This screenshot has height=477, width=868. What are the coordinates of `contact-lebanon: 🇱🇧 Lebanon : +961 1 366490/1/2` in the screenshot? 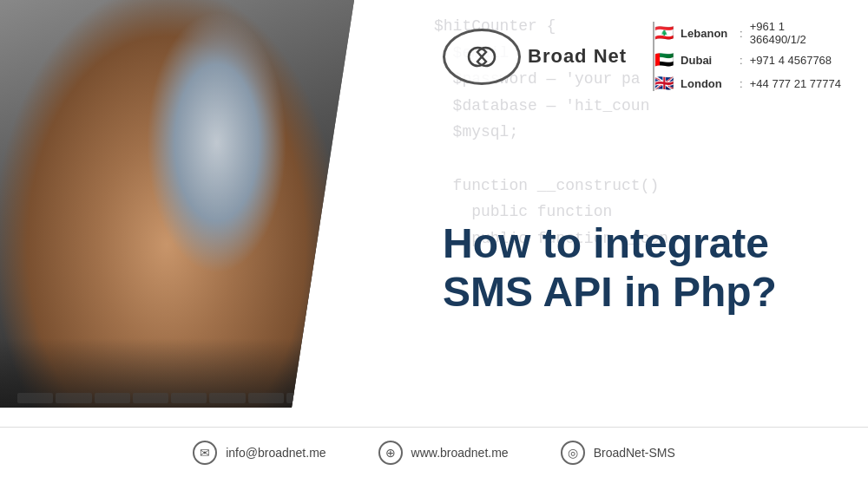 It's located at (748, 33).